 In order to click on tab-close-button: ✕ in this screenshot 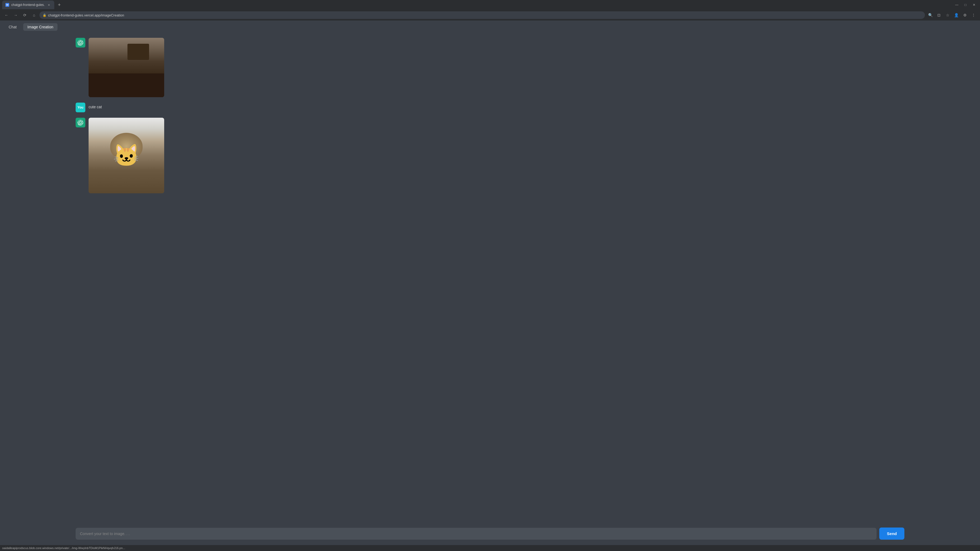, I will do `click(49, 5)`.